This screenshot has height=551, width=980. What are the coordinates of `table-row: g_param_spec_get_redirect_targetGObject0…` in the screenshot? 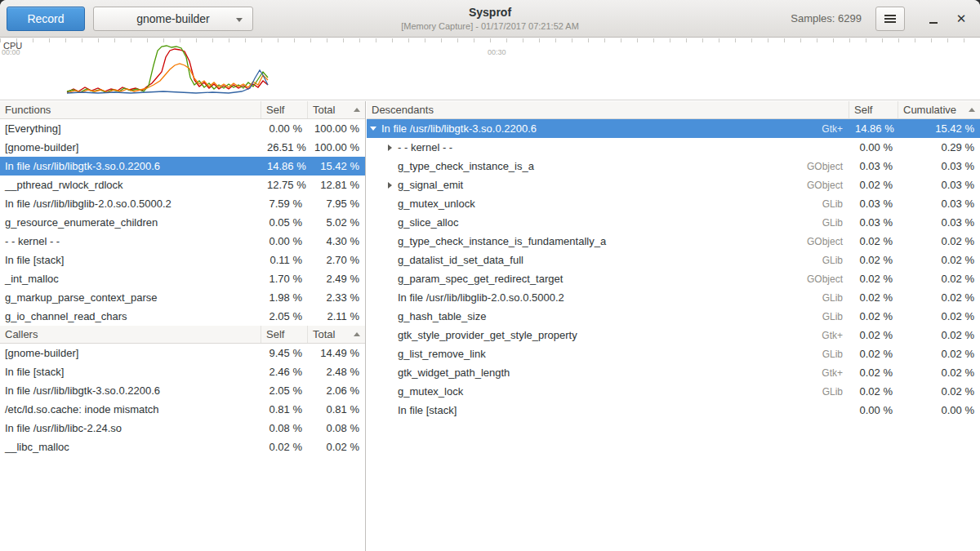 It's located at (673, 279).